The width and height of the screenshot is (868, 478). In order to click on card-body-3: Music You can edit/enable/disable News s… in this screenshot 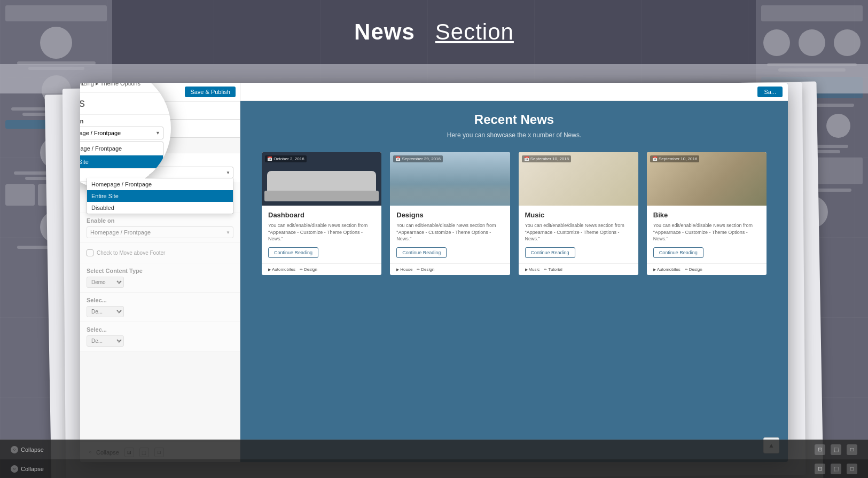, I will do `click(578, 234)`.